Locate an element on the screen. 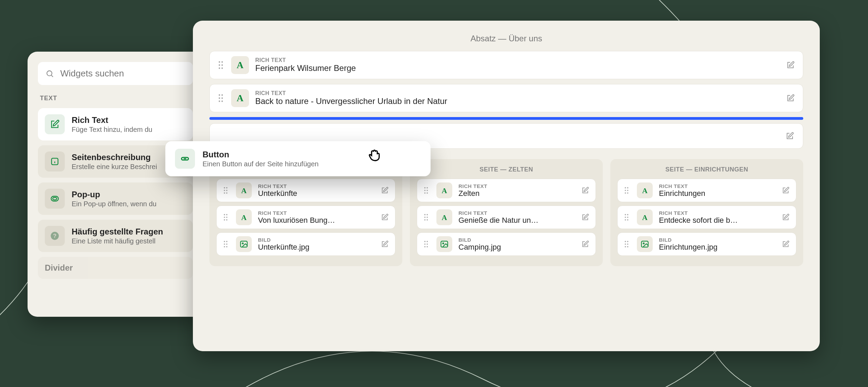  block-row: BILDUnterkünfte.jpg is located at coordinates (306, 244).